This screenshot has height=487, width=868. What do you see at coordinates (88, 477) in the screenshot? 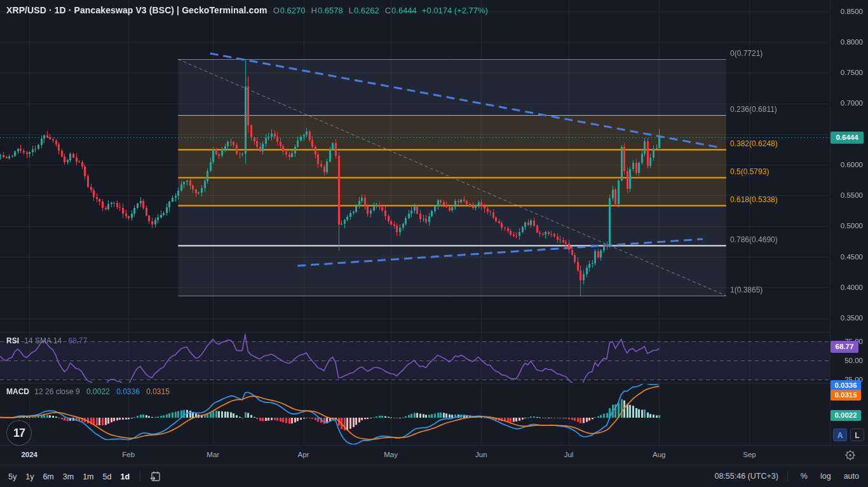
I see `range-button-1m: 1m` at bounding box center [88, 477].